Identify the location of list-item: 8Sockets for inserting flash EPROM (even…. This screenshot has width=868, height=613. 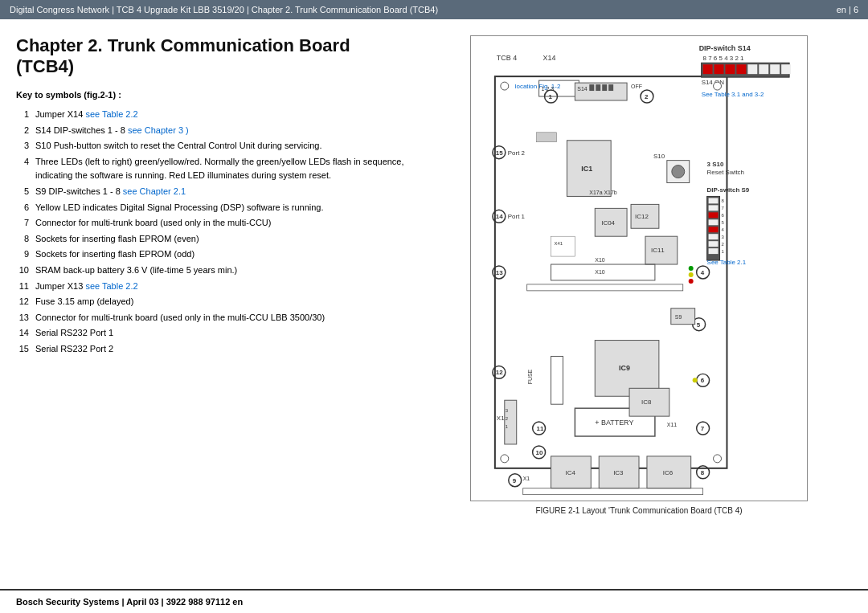
(213, 239).